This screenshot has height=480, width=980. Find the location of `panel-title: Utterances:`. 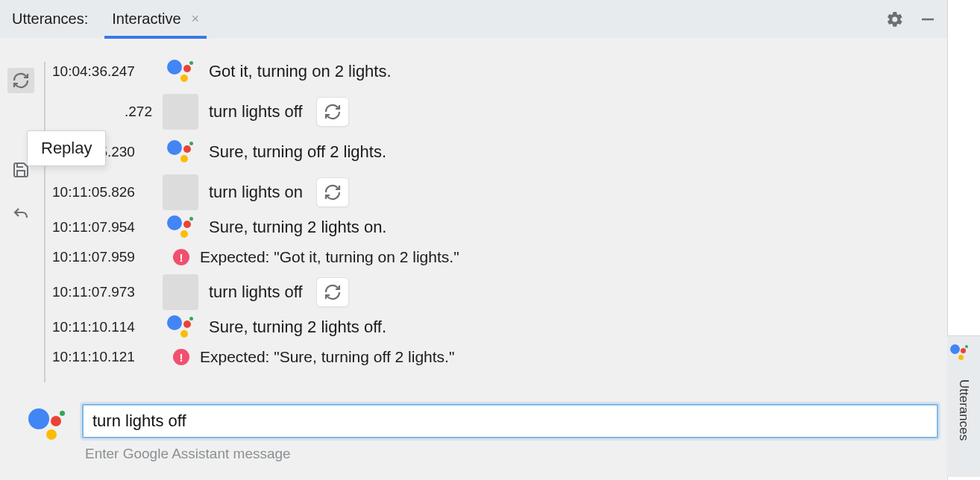

panel-title: Utterances: is located at coordinates (50, 19).